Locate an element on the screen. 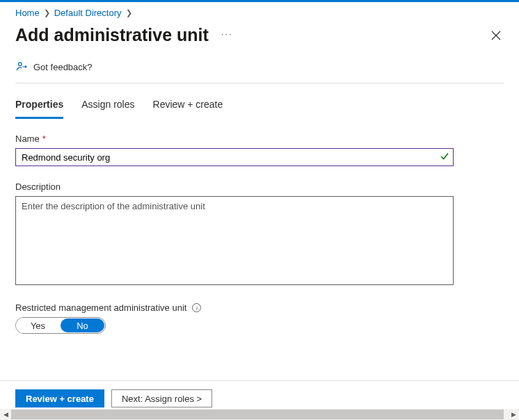 The height and width of the screenshot is (420, 519). scroll-track is located at coordinates (260, 414).